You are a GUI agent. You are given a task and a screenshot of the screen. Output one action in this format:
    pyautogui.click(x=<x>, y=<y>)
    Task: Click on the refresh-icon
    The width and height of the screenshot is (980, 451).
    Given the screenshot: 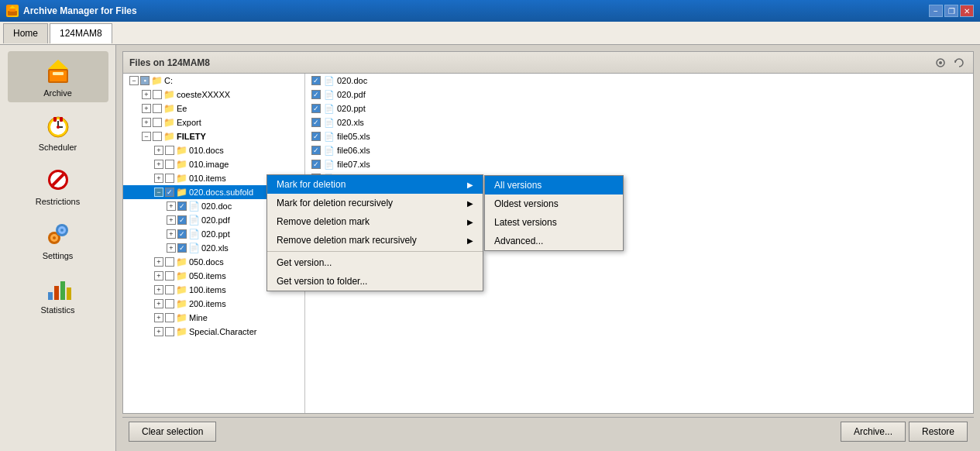 What is the action you would take?
    pyautogui.click(x=959, y=63)
    